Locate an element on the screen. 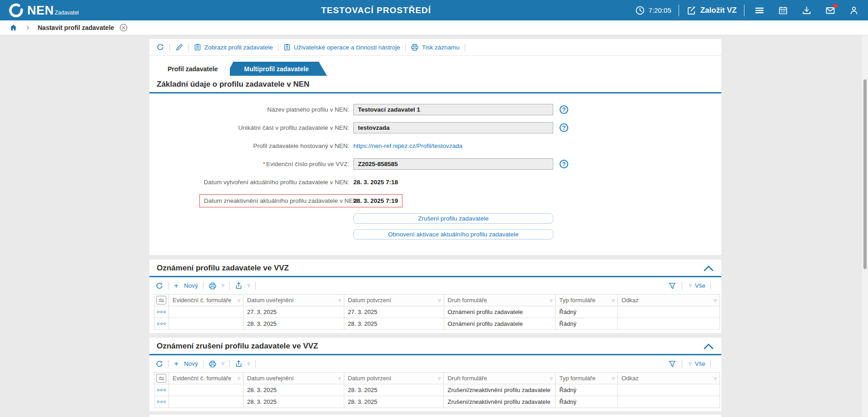 Image resolution: width=868 pixels, height=417 pixels. scrollbar-thumb is located at coordinates (865, 174).